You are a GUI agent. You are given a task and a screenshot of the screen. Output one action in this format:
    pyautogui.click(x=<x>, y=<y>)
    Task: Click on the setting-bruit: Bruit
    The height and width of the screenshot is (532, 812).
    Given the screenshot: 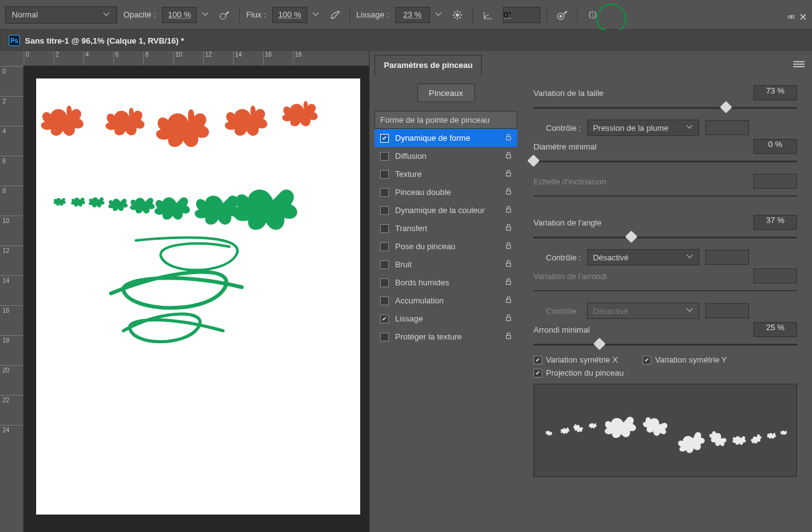 What is the action you would take?
    pyautogui.click(x=446, y=264)
    